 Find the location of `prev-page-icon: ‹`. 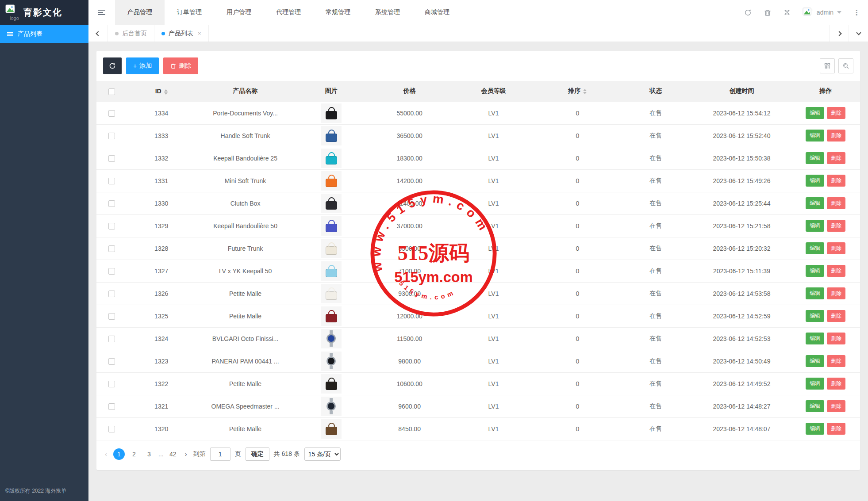

prev-page-icon: ‹ is located at coordinates (106, 454).